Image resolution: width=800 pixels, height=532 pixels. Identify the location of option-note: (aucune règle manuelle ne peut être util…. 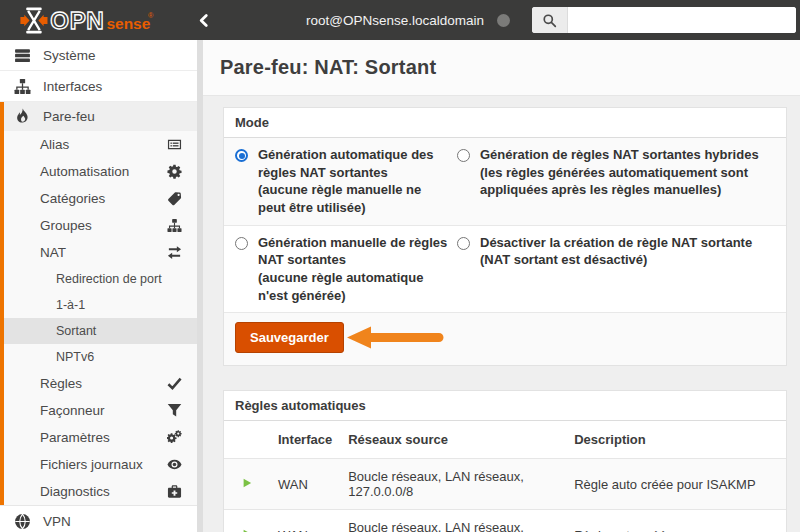
(354, 198).